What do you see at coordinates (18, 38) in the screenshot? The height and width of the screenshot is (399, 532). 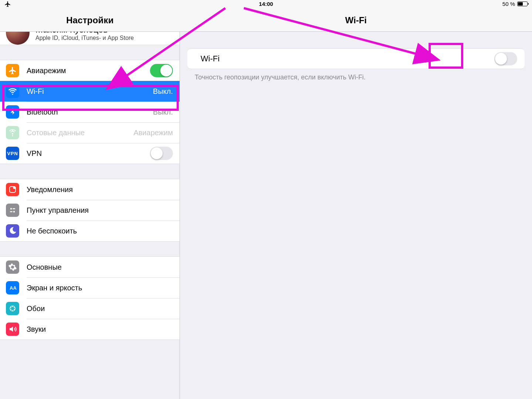 I see `avatar` at bounding box center [18, 38].